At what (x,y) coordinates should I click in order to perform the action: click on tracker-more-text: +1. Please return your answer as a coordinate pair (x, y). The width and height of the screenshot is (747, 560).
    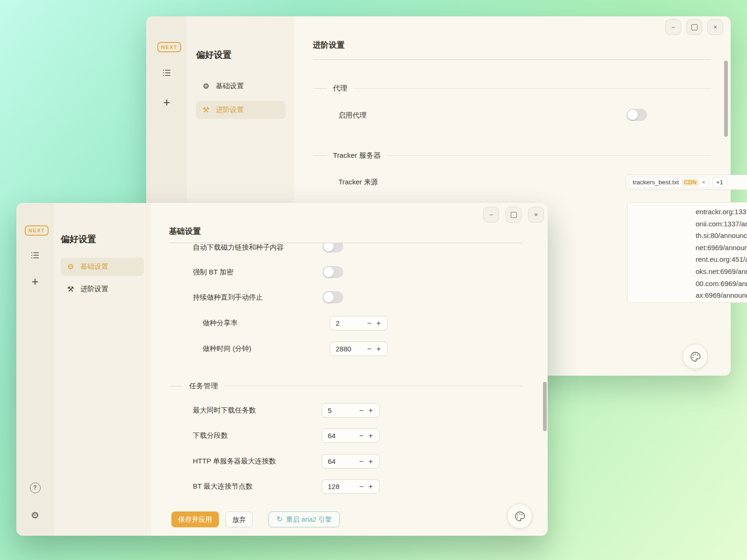
    Looking at the image, I should click on (720, 182).